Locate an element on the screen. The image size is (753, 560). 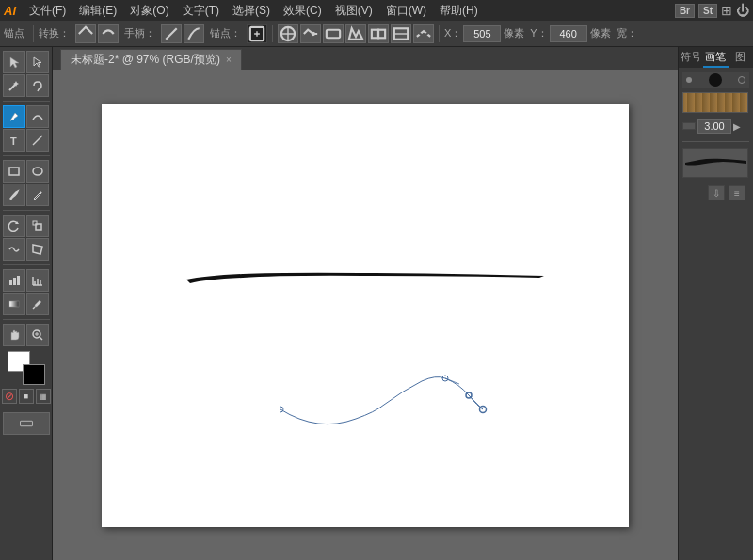
grid-icon: ⊞ is located at coordinates (727, 10).